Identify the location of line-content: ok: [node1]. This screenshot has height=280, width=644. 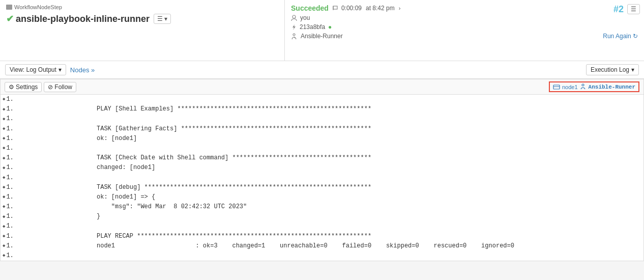
(330, 138).